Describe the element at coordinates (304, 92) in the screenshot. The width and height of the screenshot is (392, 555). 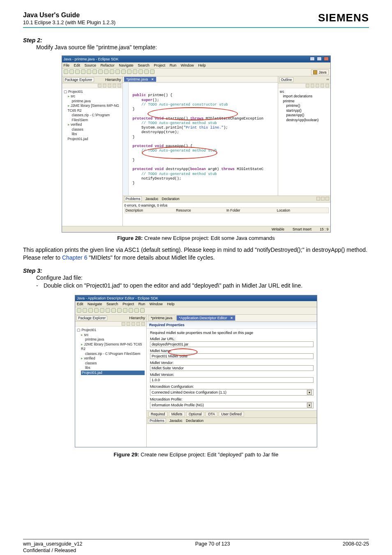
I see `outline-item: src` at that location.